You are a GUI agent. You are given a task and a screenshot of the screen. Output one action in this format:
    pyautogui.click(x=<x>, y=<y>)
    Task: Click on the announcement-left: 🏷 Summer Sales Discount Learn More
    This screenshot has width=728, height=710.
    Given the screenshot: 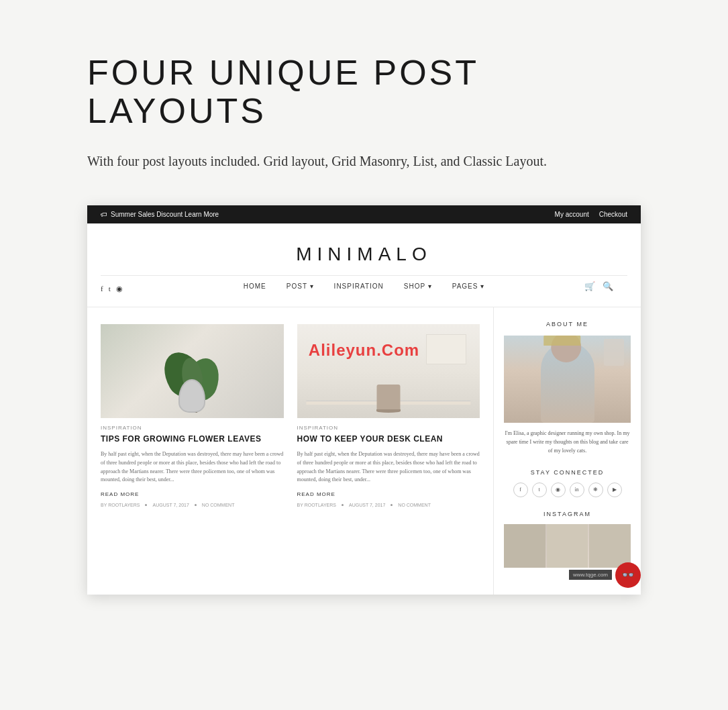 What is the action you would take?
    pyautogui.click(x=160, y=215)
    